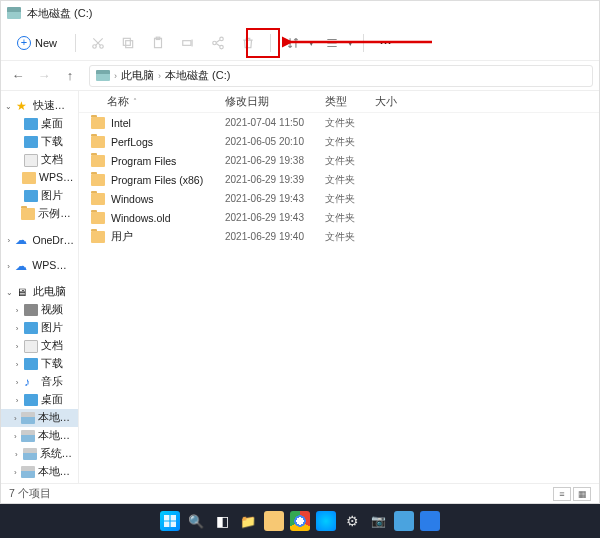  I want to click on taskbar-explorer-icon, so click(274, 521).